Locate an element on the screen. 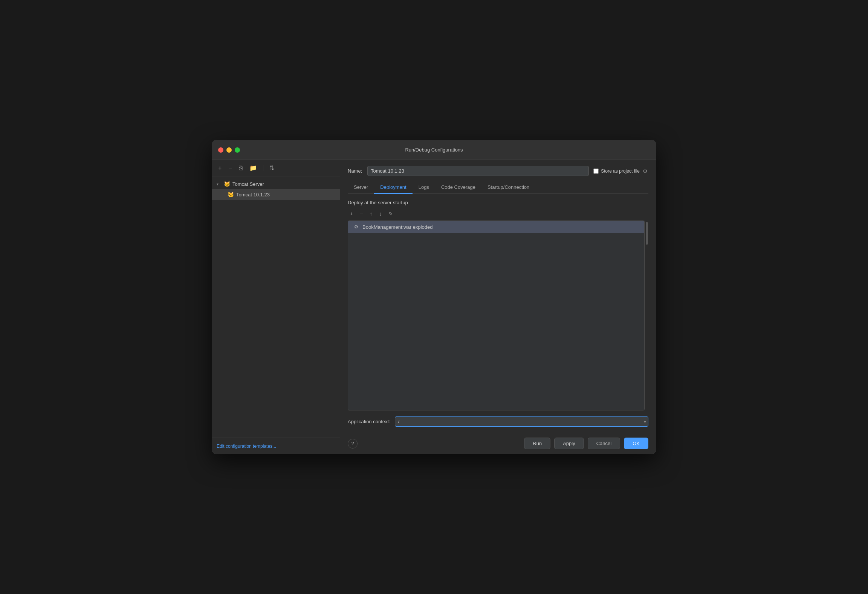 The height and width of the screenshot is (594, 868). deploy-remove-button: − is located at coordinates (361, 214).